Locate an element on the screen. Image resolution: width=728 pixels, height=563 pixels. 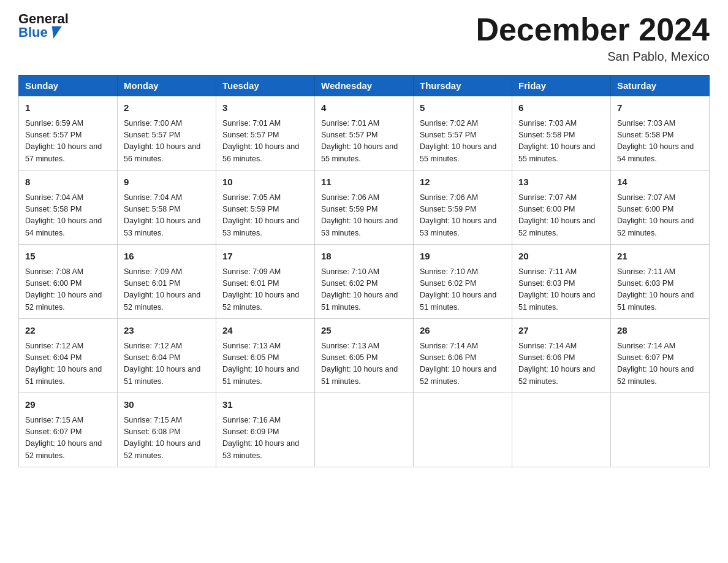
day-number: 29 is located at coordinates (68, 405).